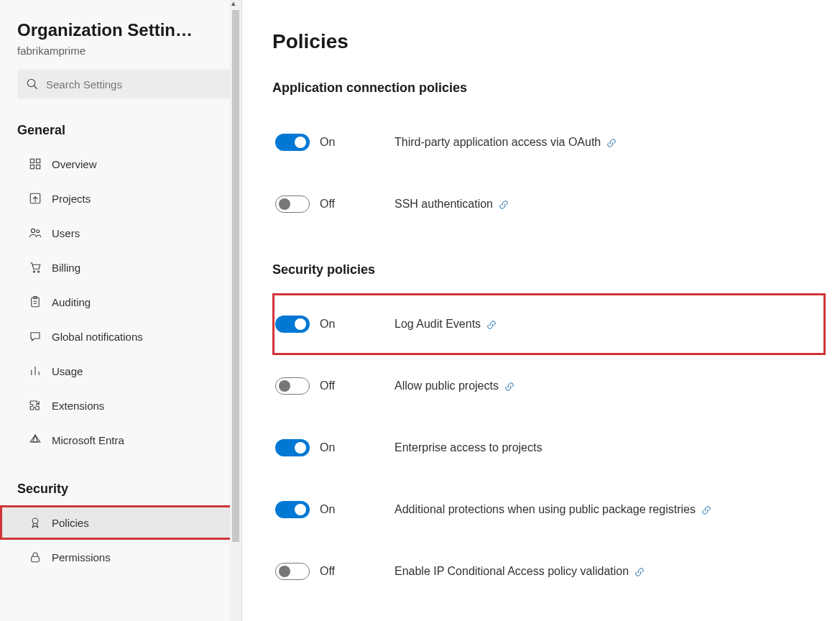 The image size is (840, 621). I want to click on policy-name: SSH authentication, so click(451, 204).